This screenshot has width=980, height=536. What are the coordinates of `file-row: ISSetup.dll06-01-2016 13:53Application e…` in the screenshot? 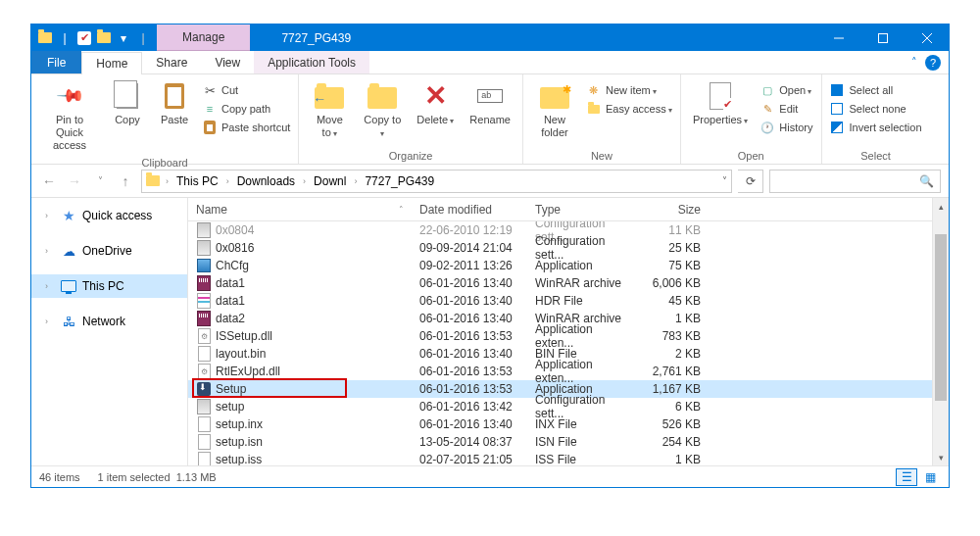 It's located at (561, 336).